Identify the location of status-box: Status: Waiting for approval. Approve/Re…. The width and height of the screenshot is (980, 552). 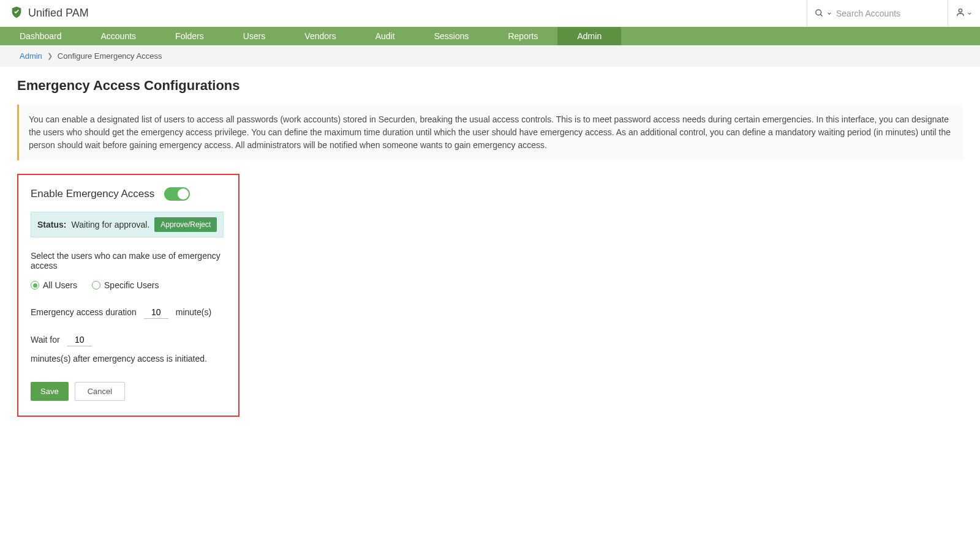
(127, 225).